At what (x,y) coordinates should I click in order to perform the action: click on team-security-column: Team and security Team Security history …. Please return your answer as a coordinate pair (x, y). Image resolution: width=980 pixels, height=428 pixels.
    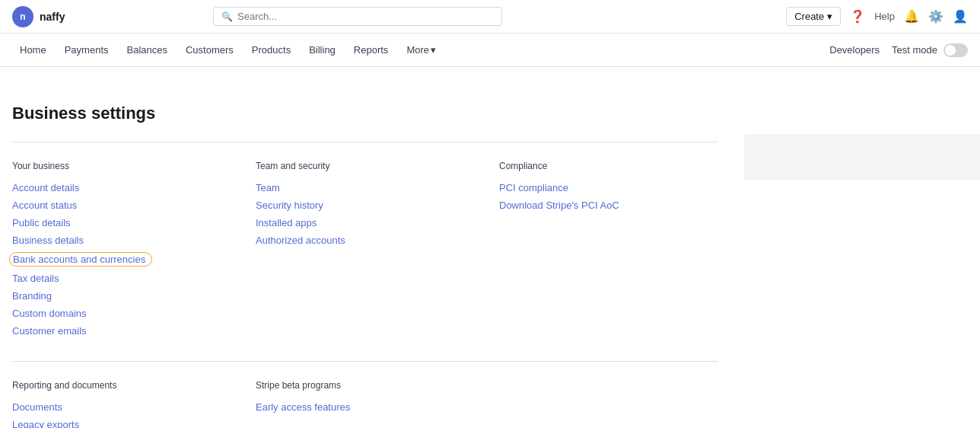
    Looking at the image, I should click on (377, 251).